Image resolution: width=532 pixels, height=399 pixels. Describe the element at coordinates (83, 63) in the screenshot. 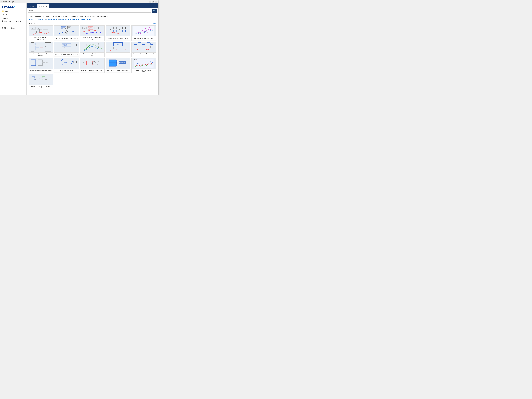

I see `svg-text: Start` at that location.